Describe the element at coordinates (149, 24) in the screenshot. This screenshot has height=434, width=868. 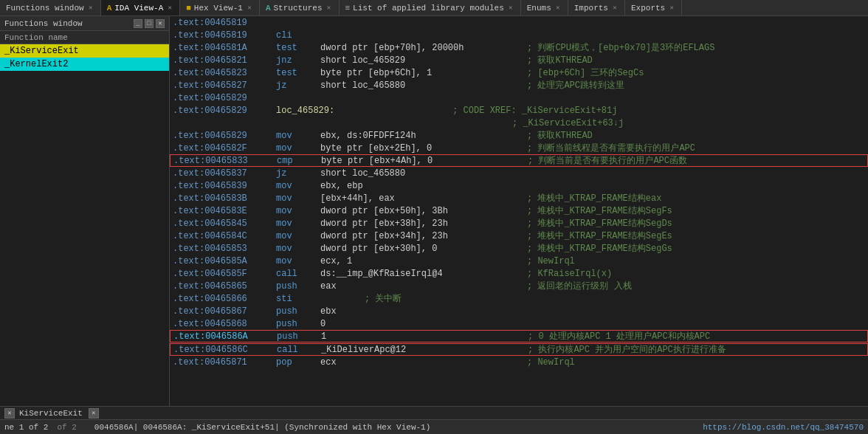
I see `panel-maximize-btn: □` at that location.